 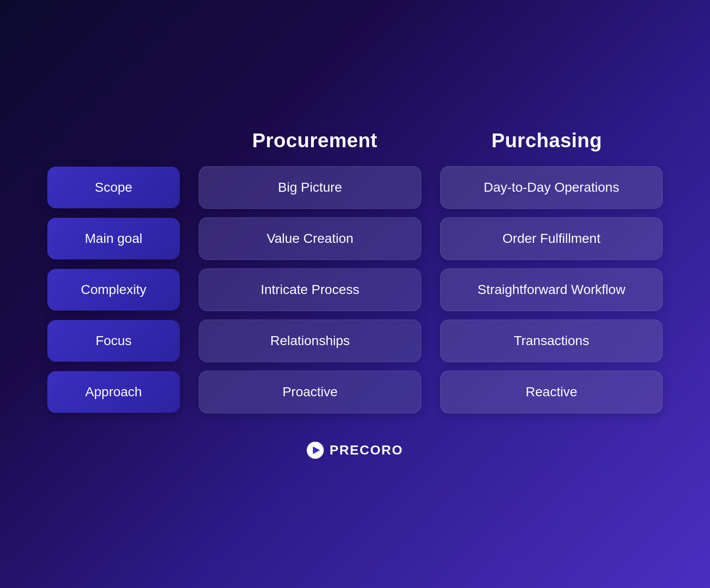 I want to click on label-text-focus: Focus, so click(x=114, y=341).